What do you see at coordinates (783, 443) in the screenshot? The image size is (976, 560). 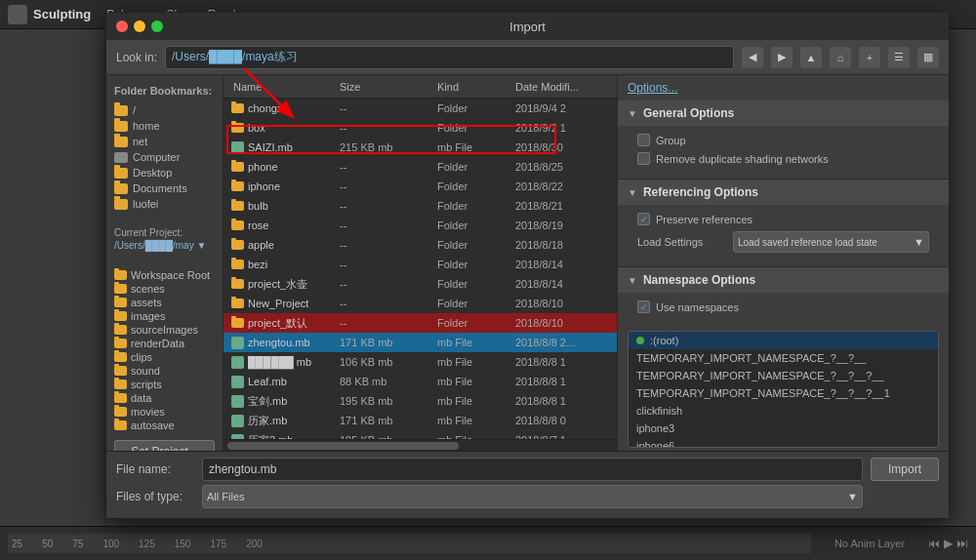 I see `namespace-item: iphone6` at bounding box center [783, 443].